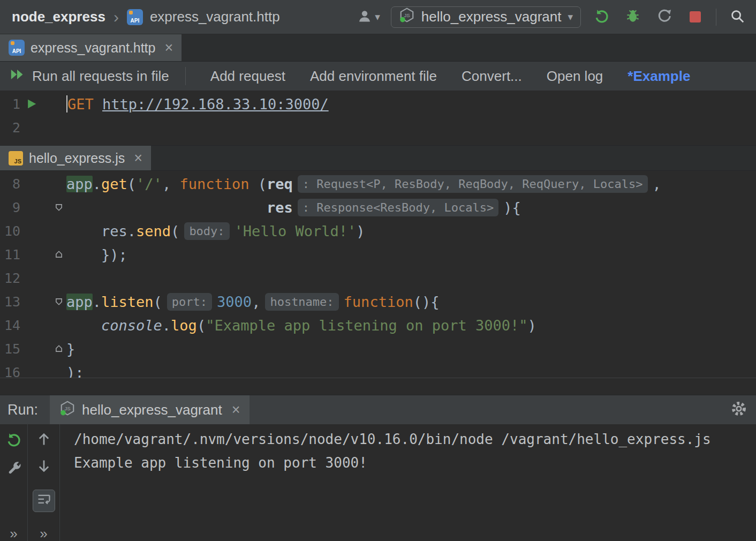 The image size is (756, 541). What do you see at coordinates (411, 326) in the screenshot?
I see `code-text: console.log("Example app listening on po…` at bounding box center [411, 326].